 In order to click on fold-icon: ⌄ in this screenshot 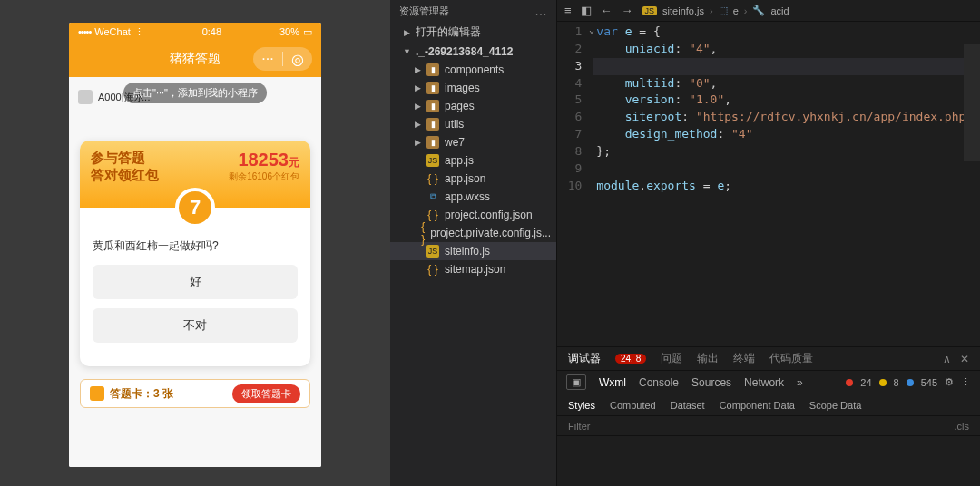, I will do `click(592, 31)`.